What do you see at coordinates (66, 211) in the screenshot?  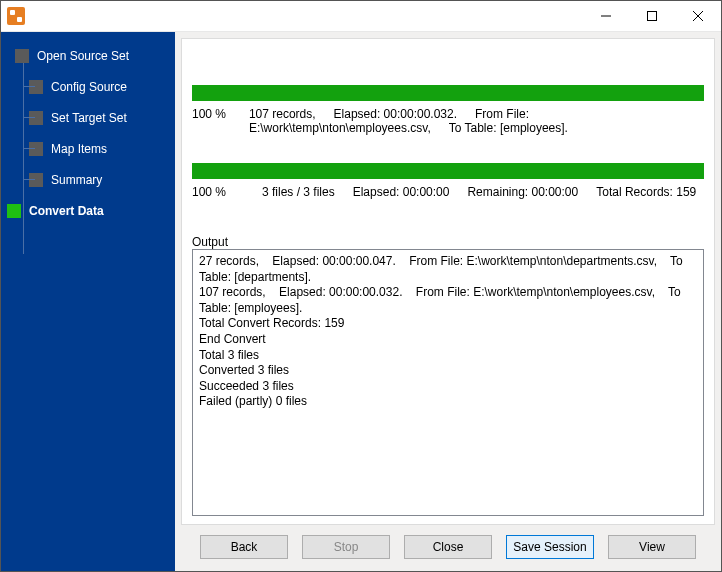 I see `nav-label: Convert Data` at bounding box center [66, 211].